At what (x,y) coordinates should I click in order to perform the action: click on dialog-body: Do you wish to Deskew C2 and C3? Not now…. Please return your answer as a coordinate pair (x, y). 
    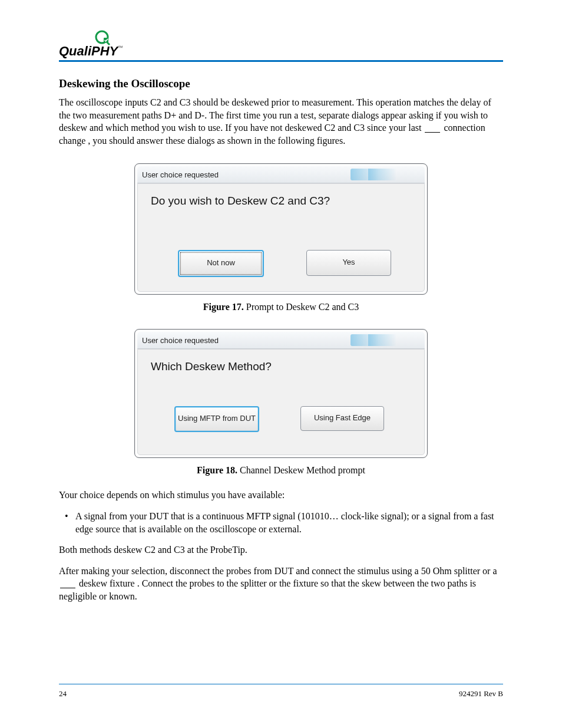
    Looking at the image, I should click on (281, 238).